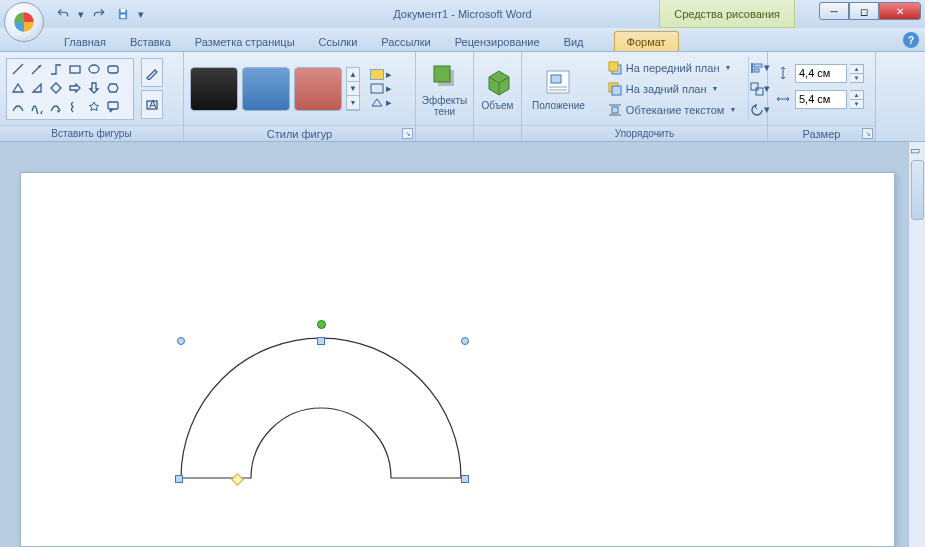  I want to click on shape-fill-button: ▸, so click(387, 74).